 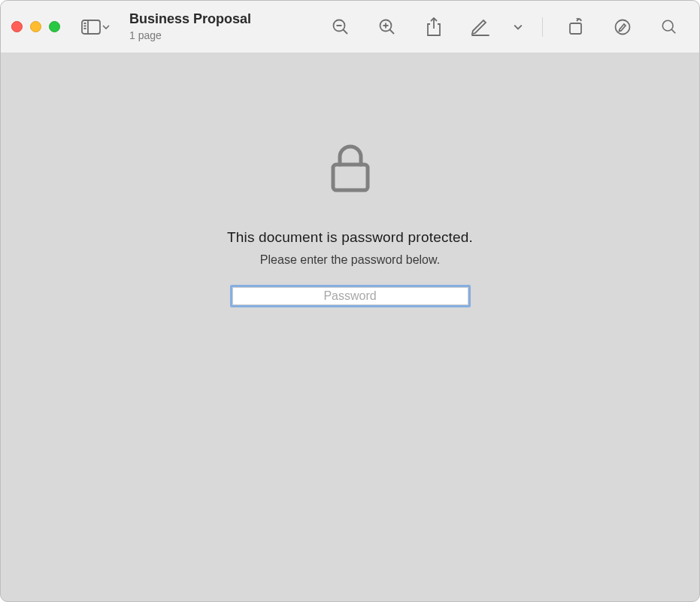 I want to click on sidebar-toggle-button, so click(x=97, y=27).